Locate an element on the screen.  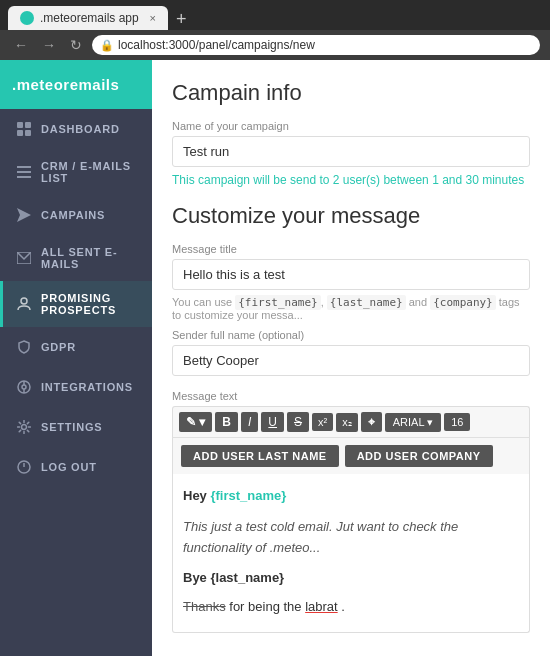
message-title-input is located at coordinates (351, 274).